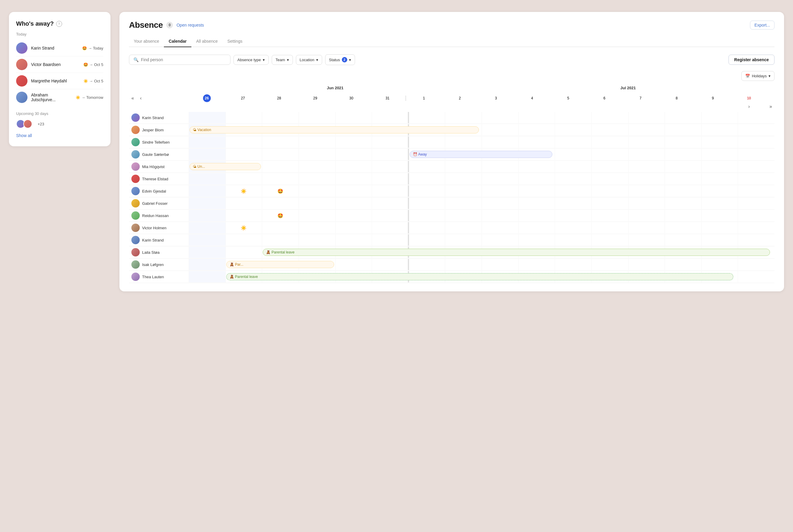  Describe the element at coordinates (190, 25) in the screenshot. I see `open-requests-link: Open requests` at that location.